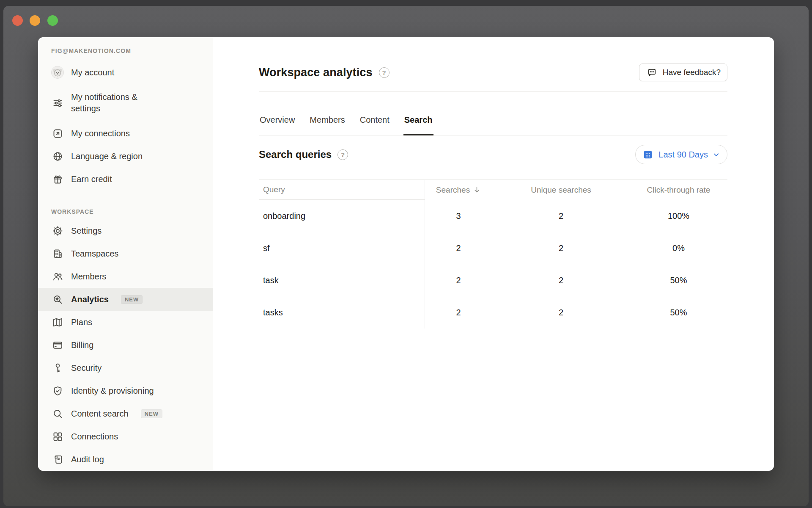  I want to click on sidebar-item-label: Connections, so click(95, 437).